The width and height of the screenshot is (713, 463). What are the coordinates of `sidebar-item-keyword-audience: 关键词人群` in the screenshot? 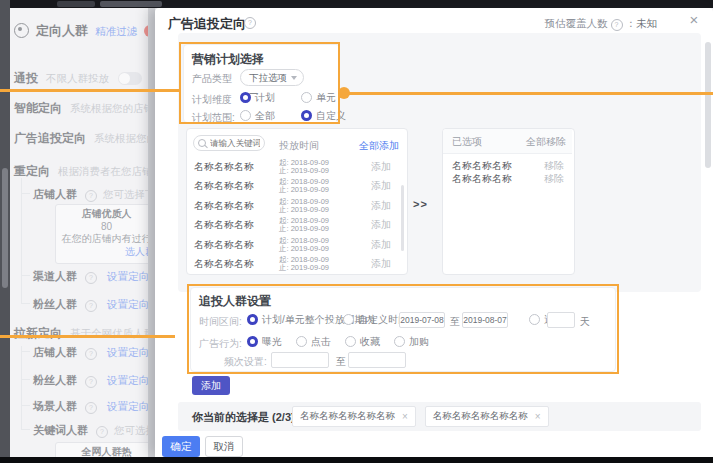 It's located at (60, 430).